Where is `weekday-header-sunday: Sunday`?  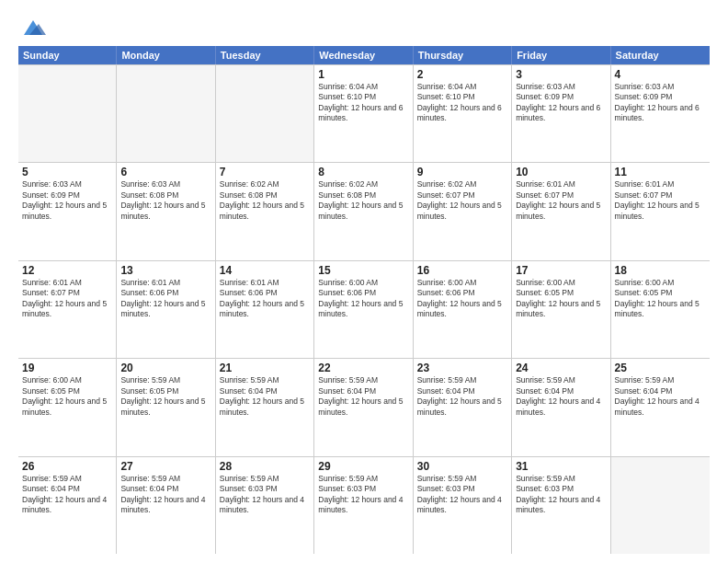
weekday-header-sunday: Sunday is located at coordinates (68, 55).